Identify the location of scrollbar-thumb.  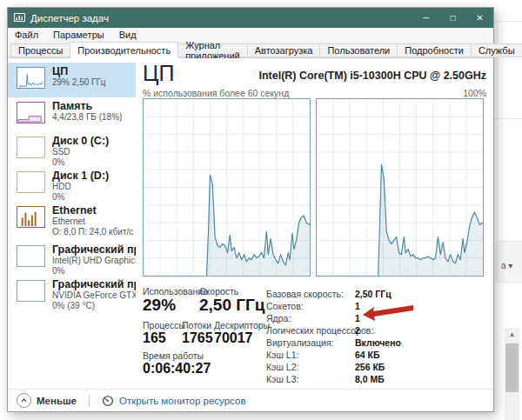
(512, 368).